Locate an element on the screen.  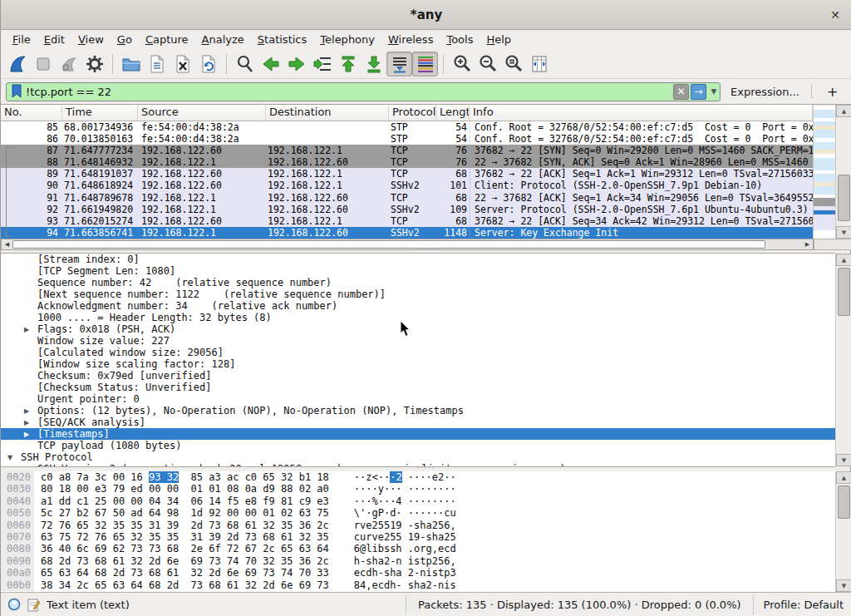
find-packet-button is located at coordinates (244, 64).